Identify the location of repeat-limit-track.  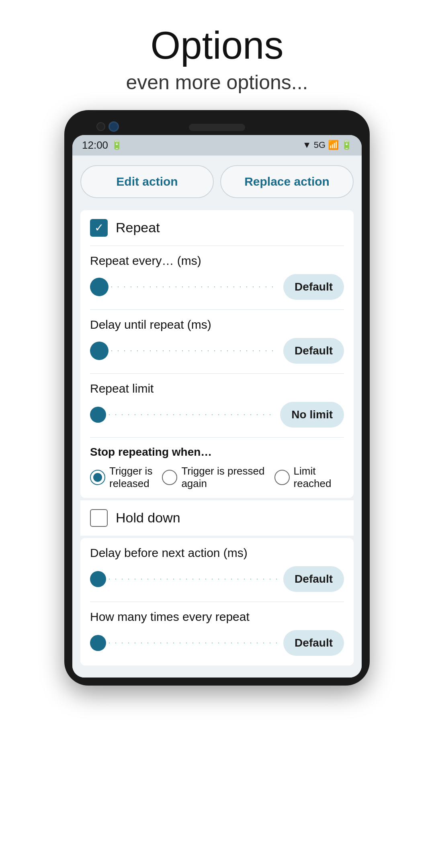
(182, 415).